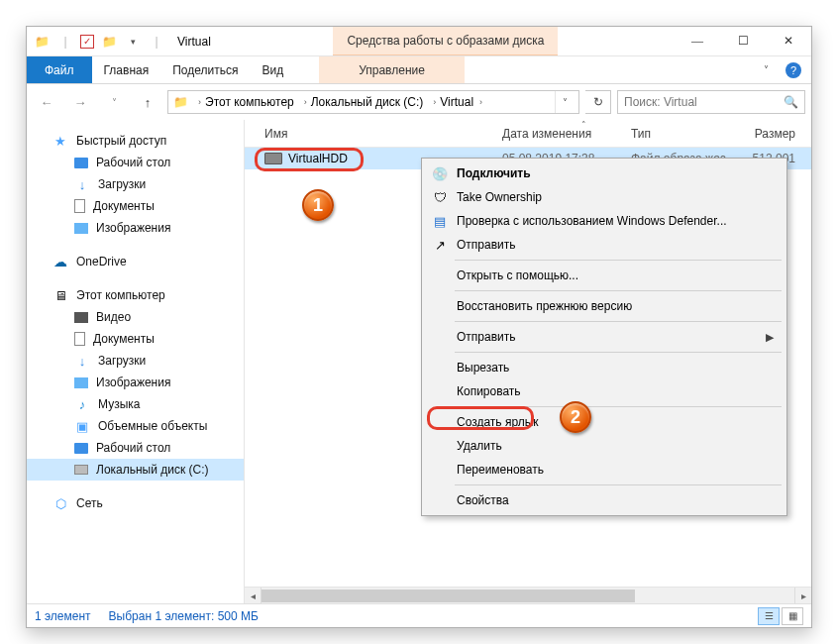  I want to click on chevron-right-icon: ▶, so click(770, 337).